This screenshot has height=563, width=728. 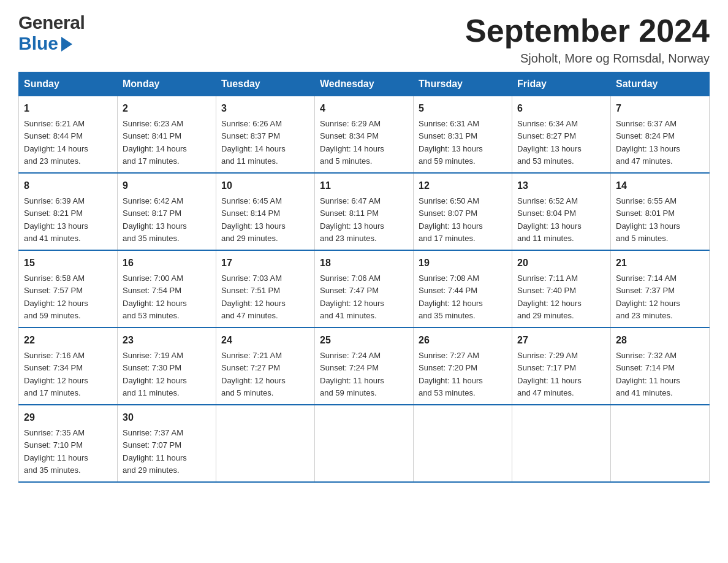 What do you see at coordinates (561, 135) in the screenshot?
I see `calendar-cell: 6 Sunrise: 6:34 AMSunset: 8:27 PMDayligh…` at bounding box center [561, 135].